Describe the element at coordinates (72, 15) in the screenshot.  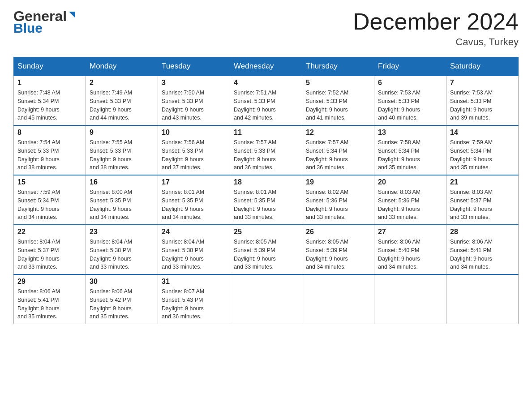
I see `logo-triangle-icon` at that location.